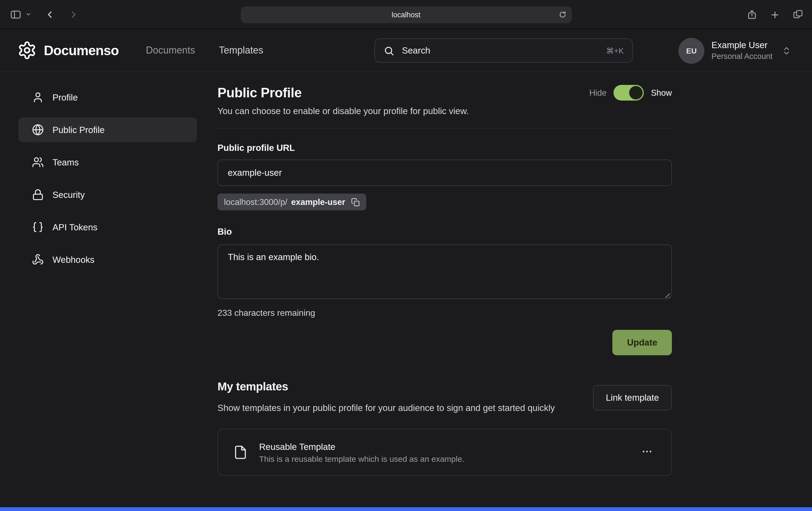 This screenshot has width=812, height=511. What do you see at coordinates (798, 14) in the screenshot?
I see `tab-overview-icon` at bounding box center [798, 14].